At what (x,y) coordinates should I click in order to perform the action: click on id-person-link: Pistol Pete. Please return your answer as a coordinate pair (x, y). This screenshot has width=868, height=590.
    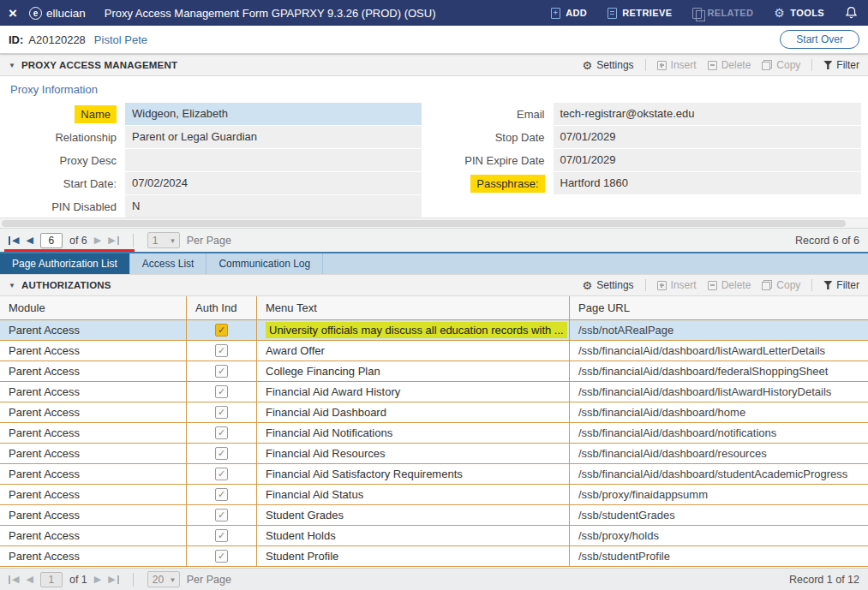
    Looking at the image, I should click on (121, 39).